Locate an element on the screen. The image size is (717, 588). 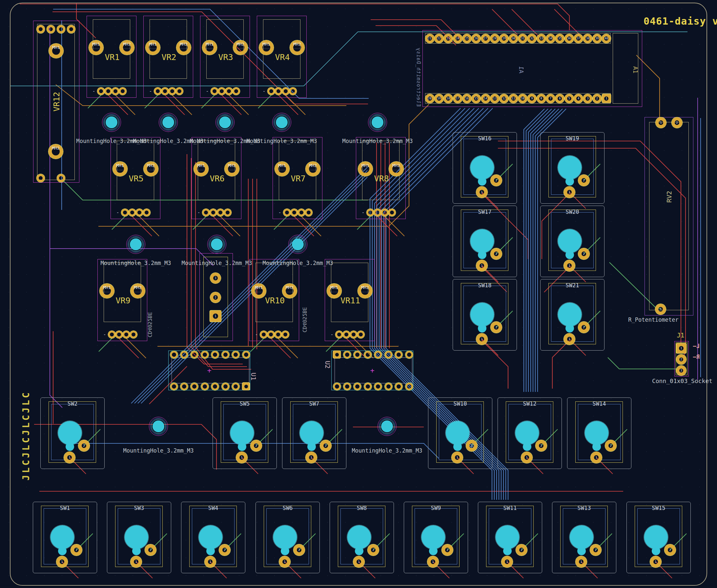
header-pin-31: 31 is located at coordinates (523, 39).